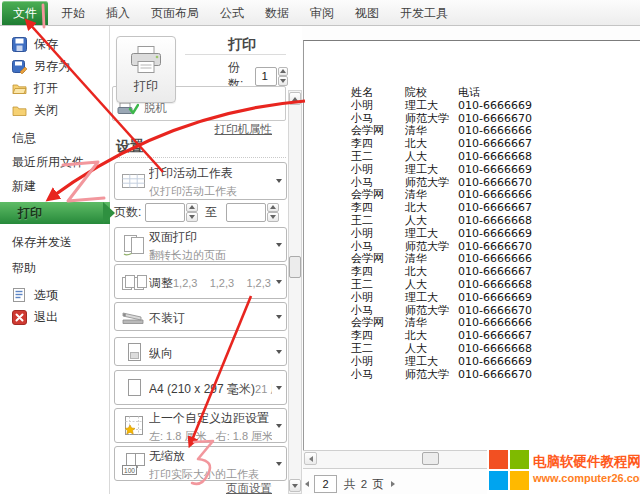  Describe the element at coordinates (378, 94) in the screenshot. I see `table-header-cell: 姓名` at that location.